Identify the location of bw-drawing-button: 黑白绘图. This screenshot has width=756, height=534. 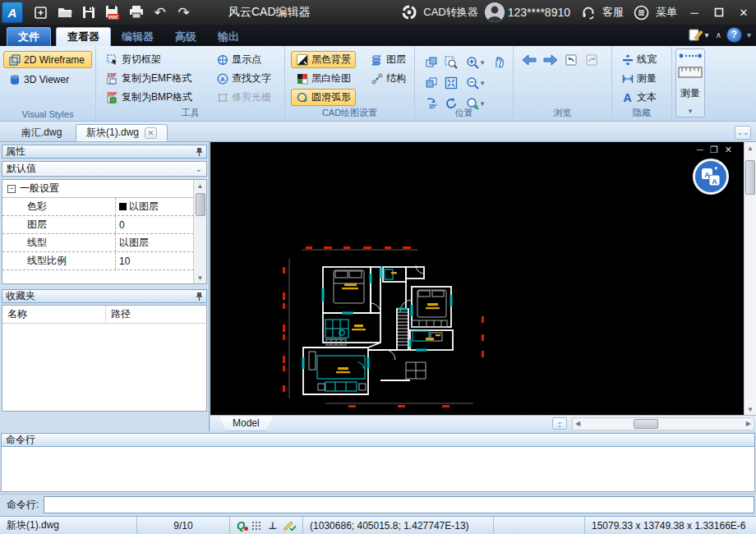
(324, 79).